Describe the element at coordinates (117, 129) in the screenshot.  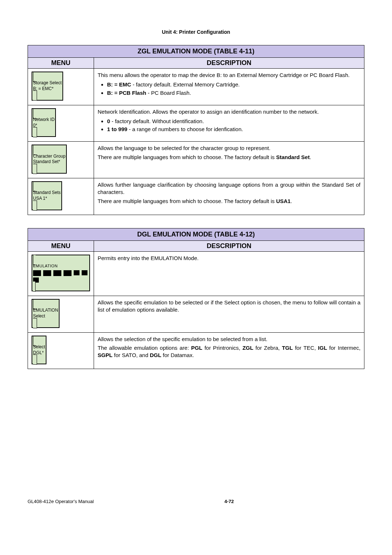
I see `opt-bold: 1 to 999` at that location.